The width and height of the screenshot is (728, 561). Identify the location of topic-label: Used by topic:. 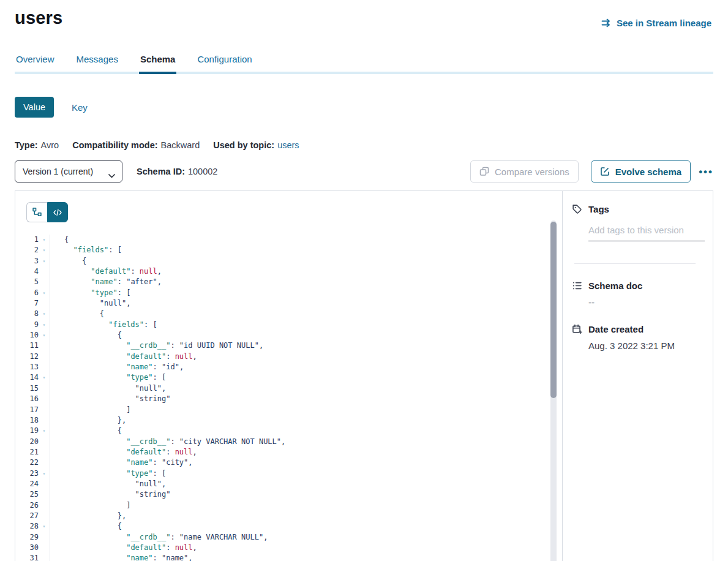
(244, 145).